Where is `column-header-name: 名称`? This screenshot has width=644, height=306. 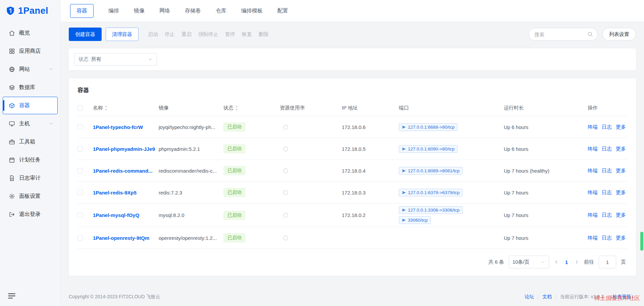 column-header-name: 名称 is located at coordinates (126, 108).